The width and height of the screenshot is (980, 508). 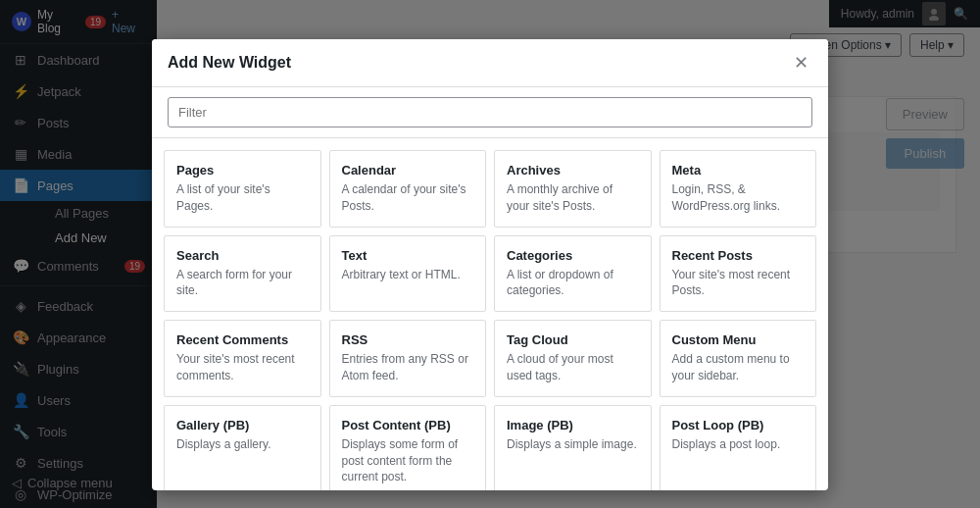 I want to click on widget-desc: A monthly archive of your site's Posts., so click(x=572, y=198).